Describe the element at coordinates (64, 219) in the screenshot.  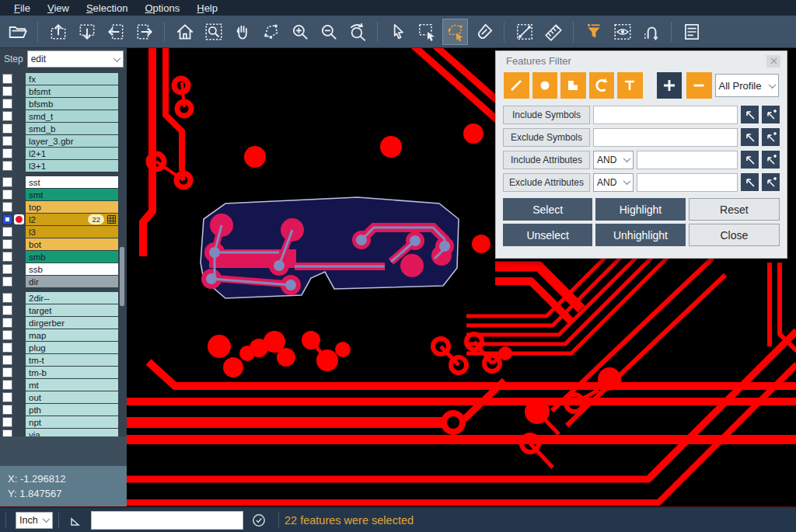
I see `layer-row-l2: l222` at that location.